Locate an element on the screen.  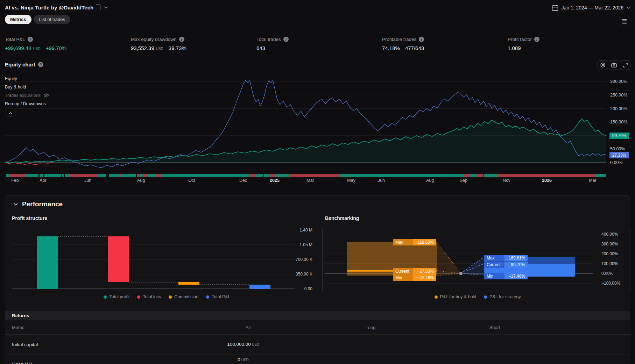
tab-list-of-trades: List of trades is located at coordinates (52, 20).